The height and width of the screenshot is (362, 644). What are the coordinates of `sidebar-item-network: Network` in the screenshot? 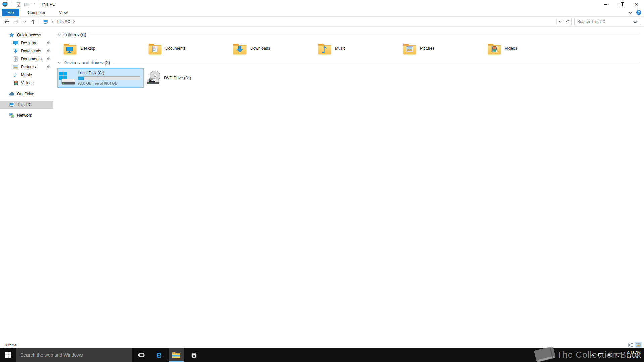 It's located at (26, 115).